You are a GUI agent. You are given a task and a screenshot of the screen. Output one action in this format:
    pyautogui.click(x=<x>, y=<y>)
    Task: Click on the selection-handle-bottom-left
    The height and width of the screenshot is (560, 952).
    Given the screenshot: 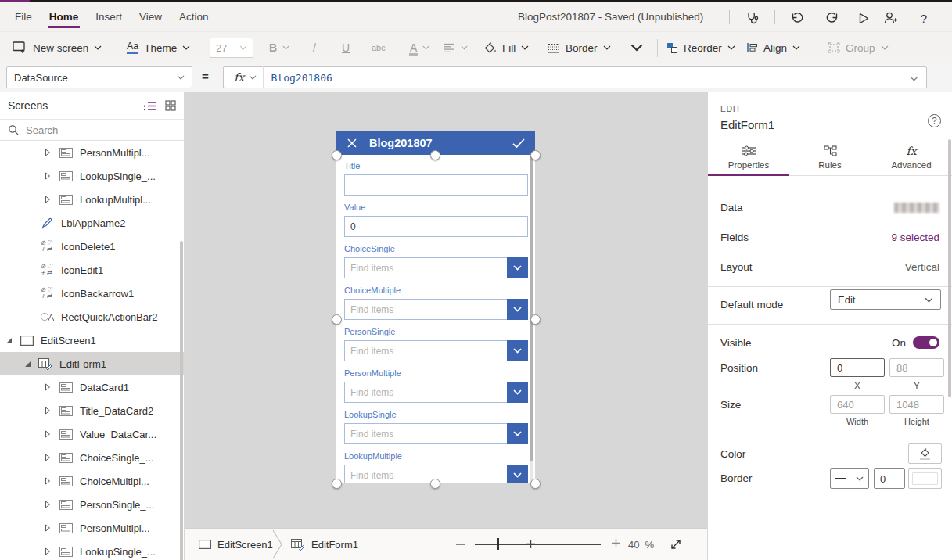 What is the action you would take?
    pyautogui.click(x=336, y=483)
    